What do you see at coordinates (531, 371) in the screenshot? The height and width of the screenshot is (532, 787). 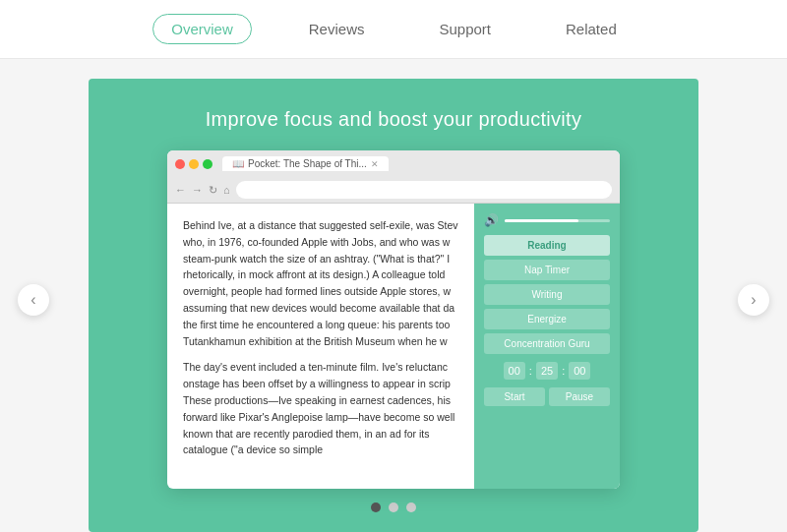 I see `timer-sep-1: :` at bounding box center [531, 371].